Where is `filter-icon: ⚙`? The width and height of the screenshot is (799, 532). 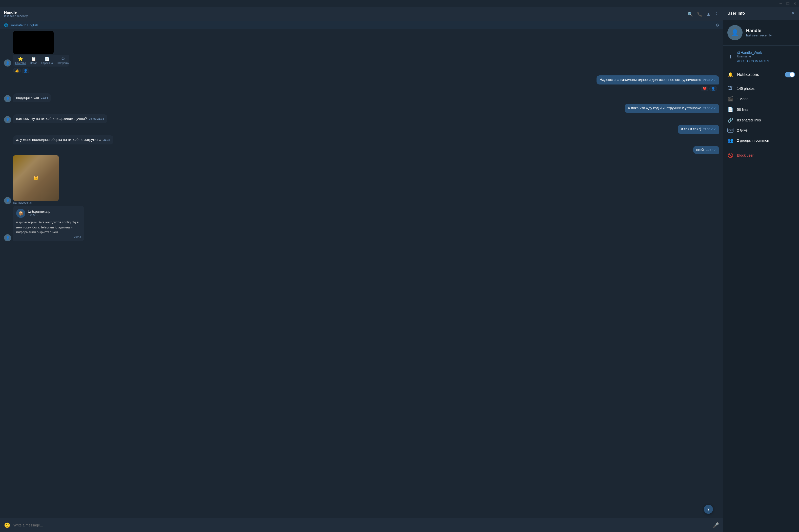
filter-icon: ⚙ is located at coordinates (717, 25).